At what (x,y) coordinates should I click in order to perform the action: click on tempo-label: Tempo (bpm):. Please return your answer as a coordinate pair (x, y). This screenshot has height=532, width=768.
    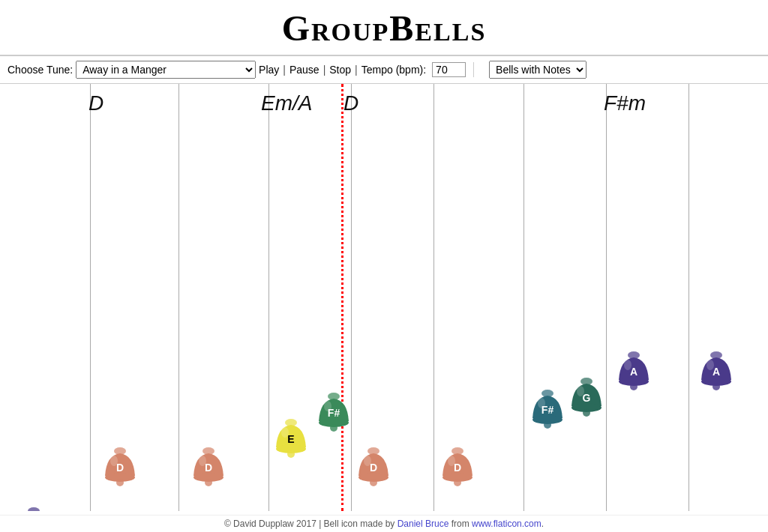
    Looking at the image, I should click on (394, 70).